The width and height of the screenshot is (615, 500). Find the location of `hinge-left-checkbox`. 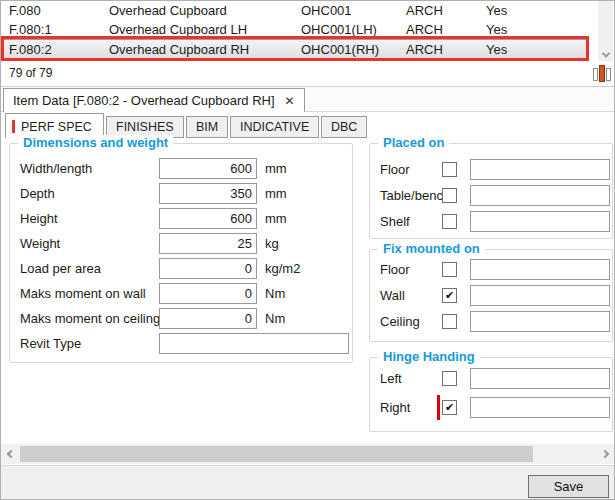

hinge-left-checkbox is located at coordinates (450, 378).